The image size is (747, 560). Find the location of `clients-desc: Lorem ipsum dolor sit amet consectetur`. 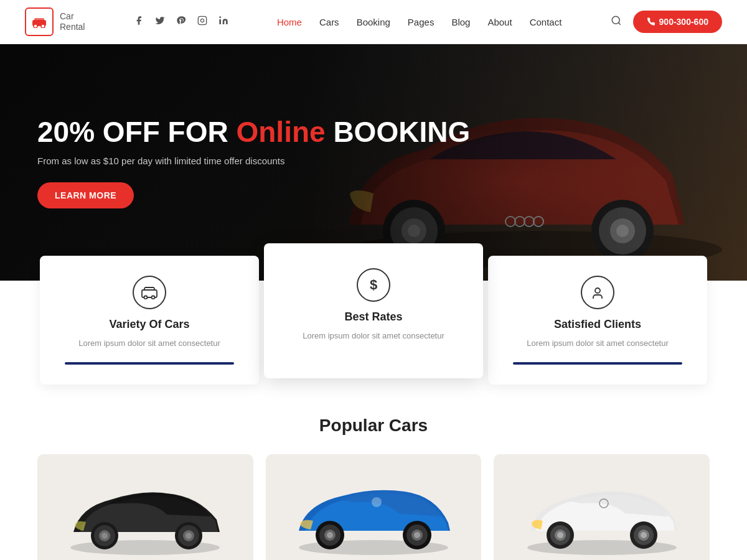

clients-desc: Lorem ipsum dolor sit amet consectetur is located at coordinates (598, 343).